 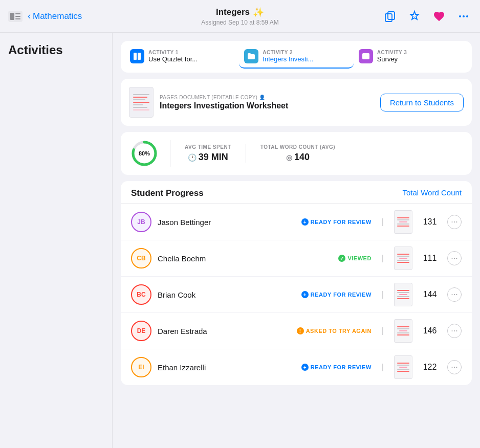 What do you see at coordinates (392, 52) in the screenshot?
I see `tab-3-num: Activity 3` at bounding box center [392, 52].